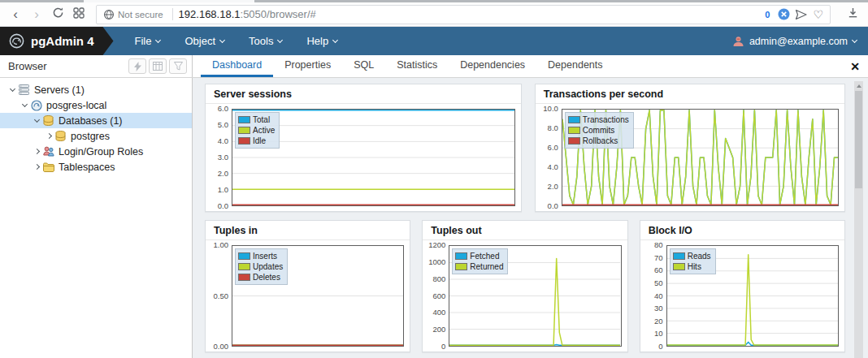  Describe the element at coordinates (575, 67) in the screenshot. I see `tab-dependents: Dependents` at that location.